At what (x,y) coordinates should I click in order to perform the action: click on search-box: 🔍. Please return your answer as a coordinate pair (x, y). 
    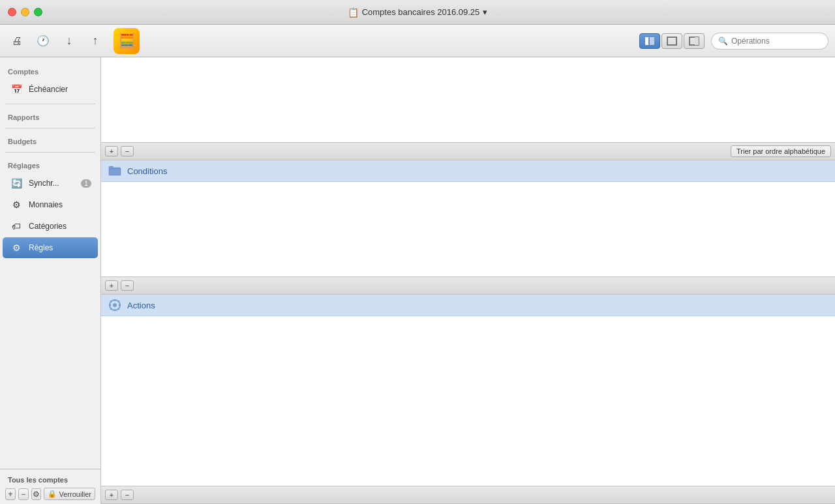
    Looking at the image, I should click on (770, 41).